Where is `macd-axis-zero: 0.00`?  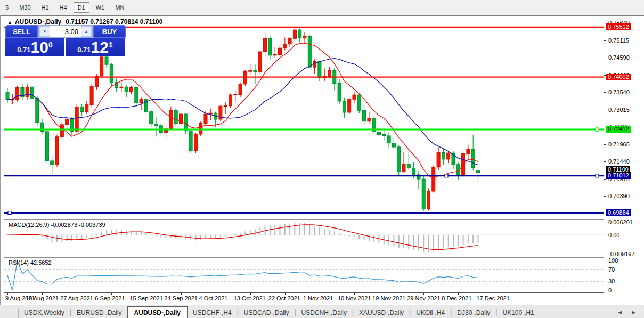
macd-axis-zero: 0.00 is located at coordinates (614, 235).